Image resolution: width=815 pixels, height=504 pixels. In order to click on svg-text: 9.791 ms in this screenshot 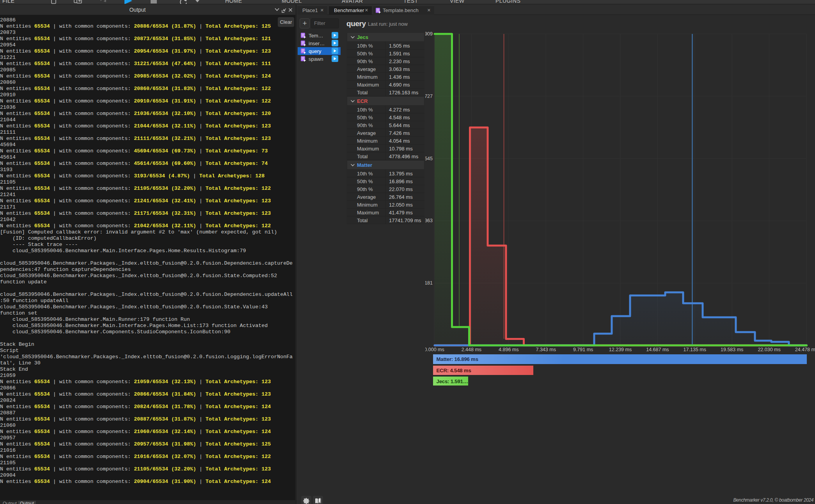, I will do `click(583, 350)`.